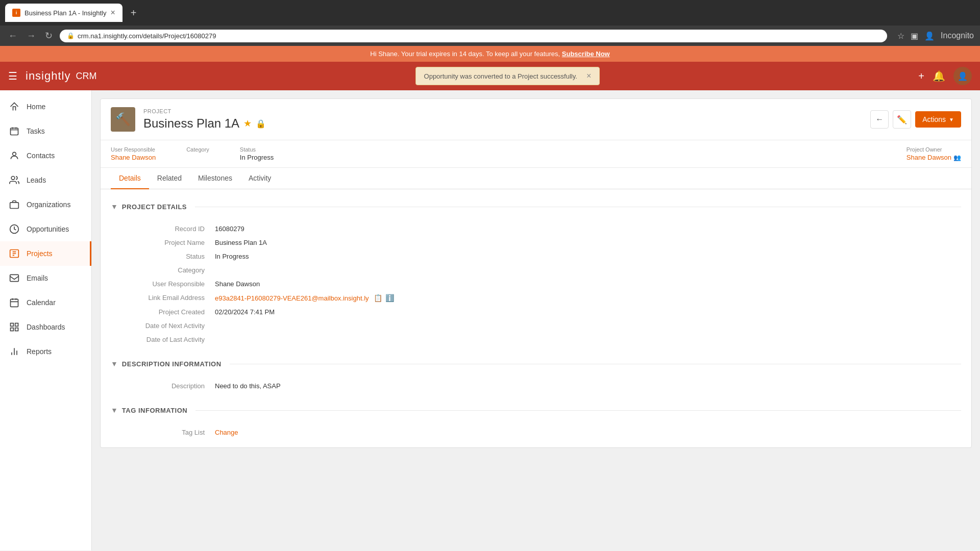 The width and height of the screenshot is (980, 551). What do you see at coordinates (536, 386) in the screenshot?
I see `description-table: Description Need to do this, ASAP` at bounding box center [536, 386].